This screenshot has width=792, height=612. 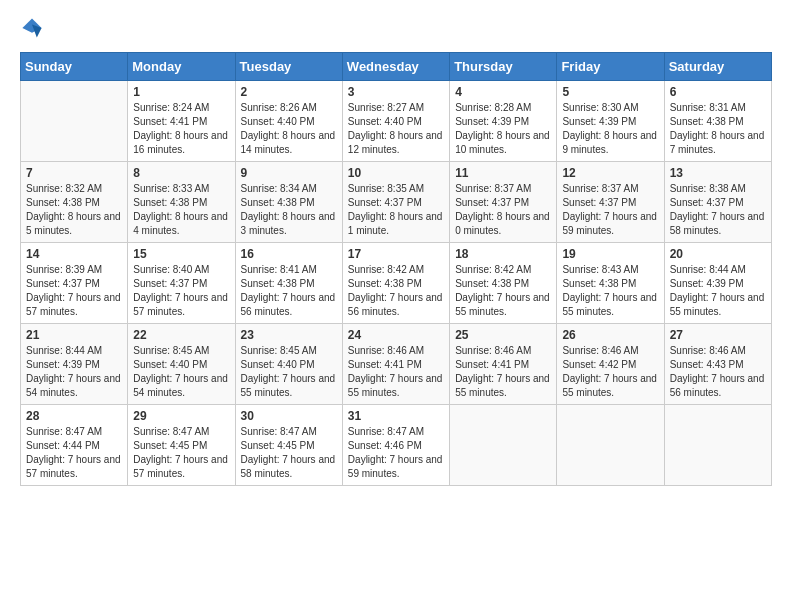 What do you see at coordinates (288, 466) in the screenshot?
I see `daylight-text: Daylight: 7 hours and 58 minutes.` at bounding box center [288, 466].